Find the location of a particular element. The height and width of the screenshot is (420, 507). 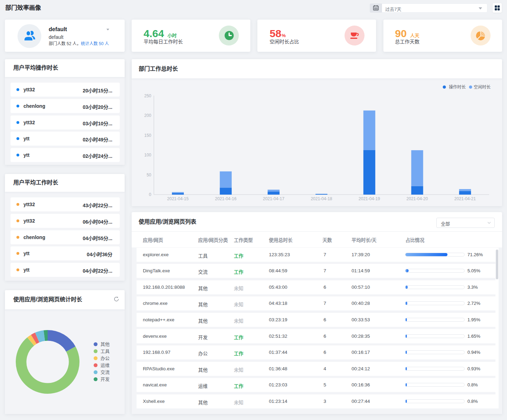

svg-text: 2021-04-19 is located at coordinates (369, 199).